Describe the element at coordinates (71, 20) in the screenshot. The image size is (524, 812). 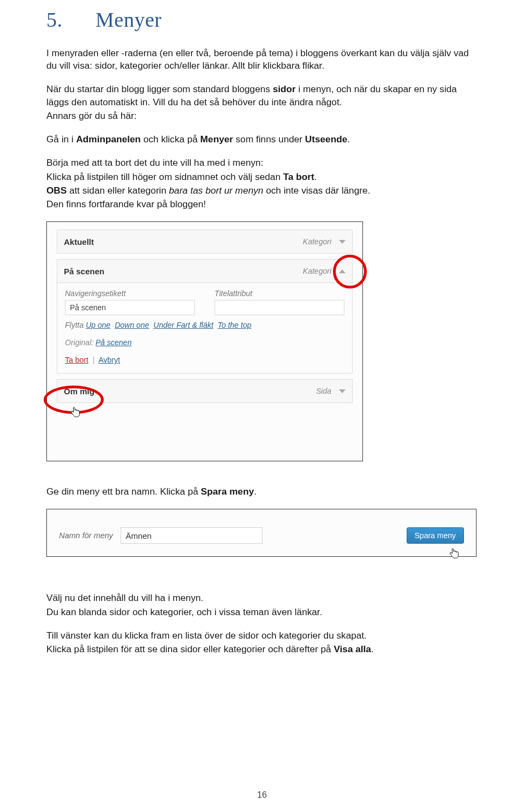
I see `section-number: 5.` at that location.